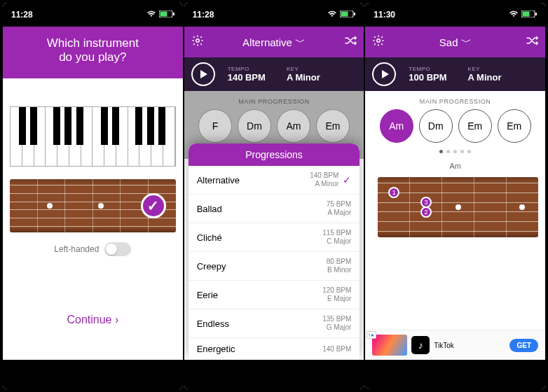 The width and height of the screenshot is (548, 392). What do you see at coordinates (275, 74) in the screenshot?
I see `player-bar: TEMPO 140 BPM KEY A Minor` at bounding box center [275, 74].